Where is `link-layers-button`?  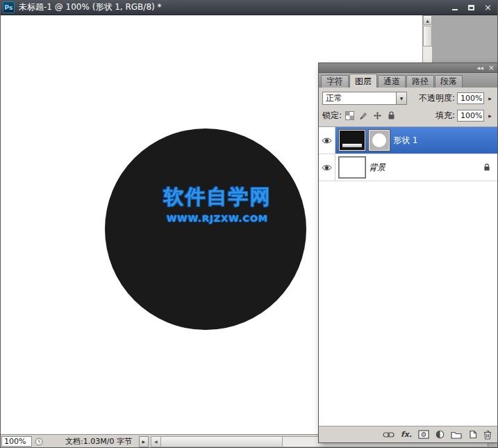 link-layers-button is located at coordinates (389, 435).